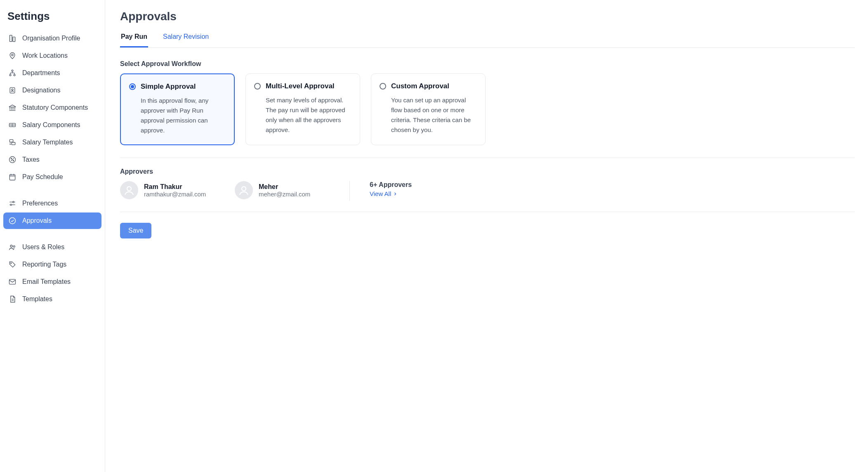 The height and width of the screenshot is (472, 868). I want to click on page-title: Approvals, so click(488, 17).